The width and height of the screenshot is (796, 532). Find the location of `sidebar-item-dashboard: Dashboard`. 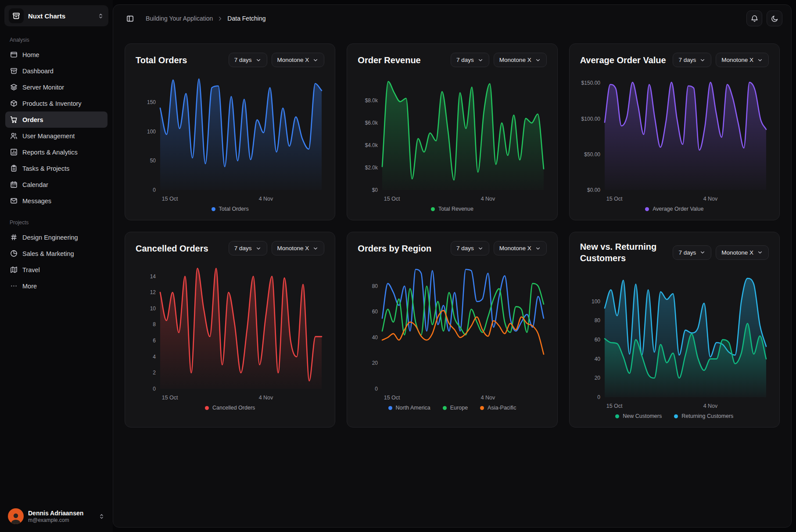

sidebar-item-dashboard: Dashboard is located at coordinates (56, 71).